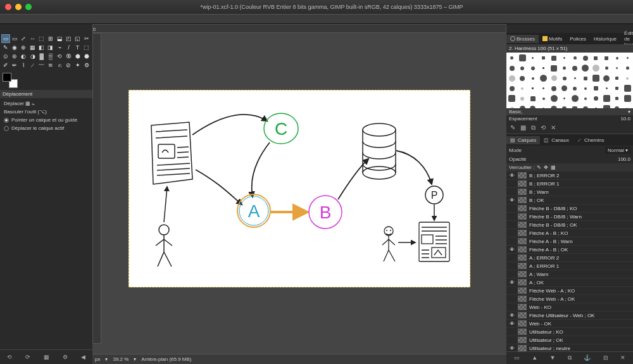 The height and width of the screenshot is (364, 633). Describe the element at coordinates (78, 39) in the screenshot. I see `tool-8: ◱` at that location.